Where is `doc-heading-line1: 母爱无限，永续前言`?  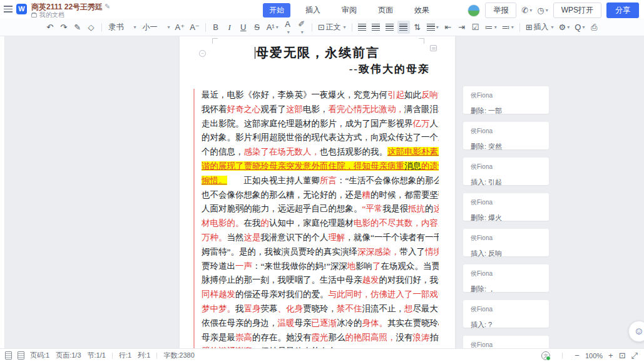 doc-heading-line1: 母爱无限，永续前言 is located at coordinates (317, 53).